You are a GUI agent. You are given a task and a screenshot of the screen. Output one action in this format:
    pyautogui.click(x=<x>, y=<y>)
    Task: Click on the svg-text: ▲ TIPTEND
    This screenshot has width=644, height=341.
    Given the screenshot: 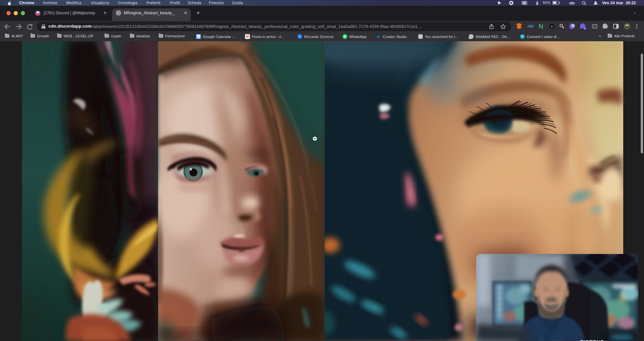 What is the action you would take?
    pyautogui.click(x=589, y=340)
    